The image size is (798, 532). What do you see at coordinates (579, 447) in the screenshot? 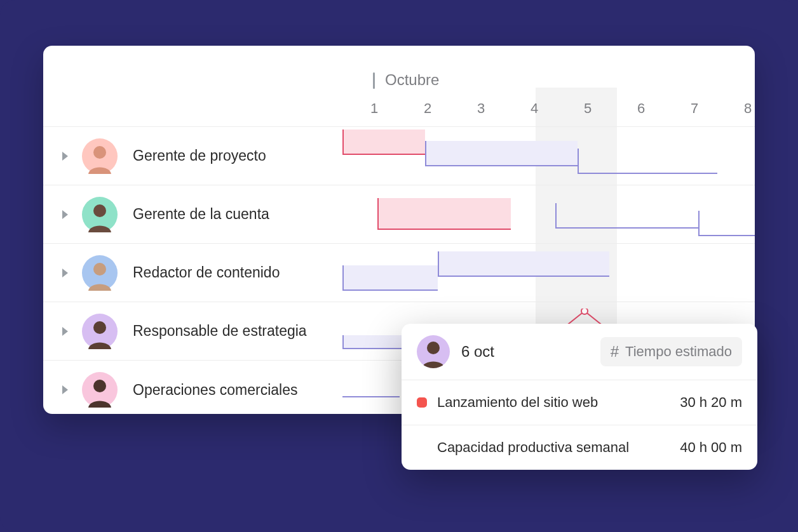
I see `popup-capacity-row: Capacidad productiva semanal 40 h 00 m` at bounding box center [579, 447].